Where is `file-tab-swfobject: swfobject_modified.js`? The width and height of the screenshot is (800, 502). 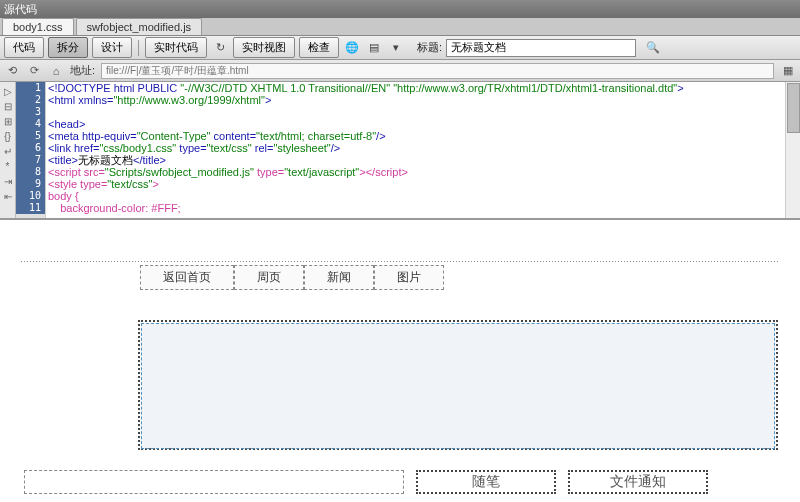
file-tab-swfobject: swfobject_modified.js is located at coordinates (140, 26).